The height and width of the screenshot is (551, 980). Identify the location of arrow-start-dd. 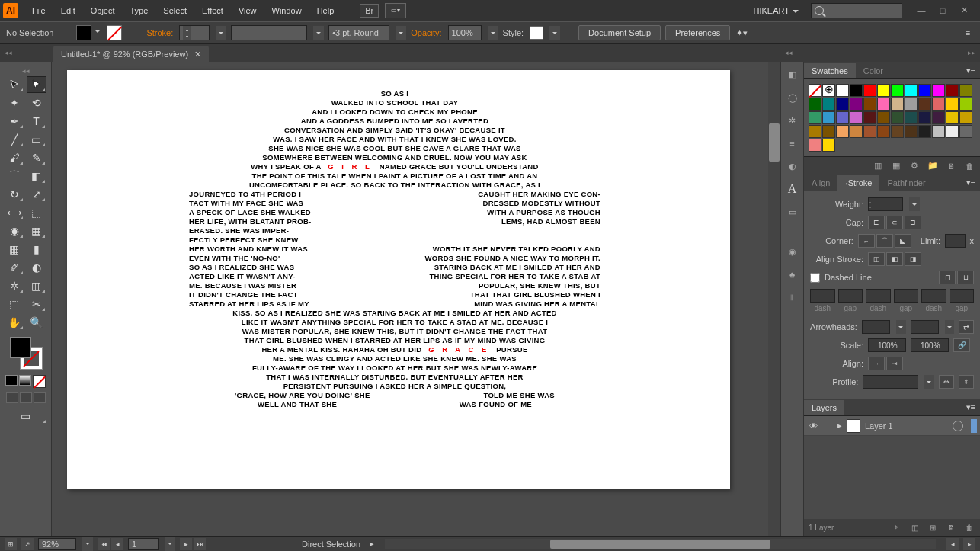
(901, 327).